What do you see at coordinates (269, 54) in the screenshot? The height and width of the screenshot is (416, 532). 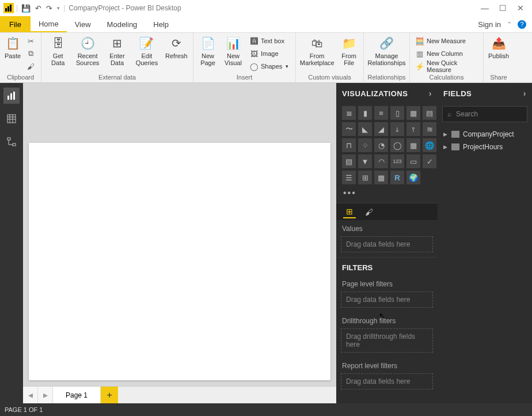 I see `image-label: Image` at bounding box center [269, 54].